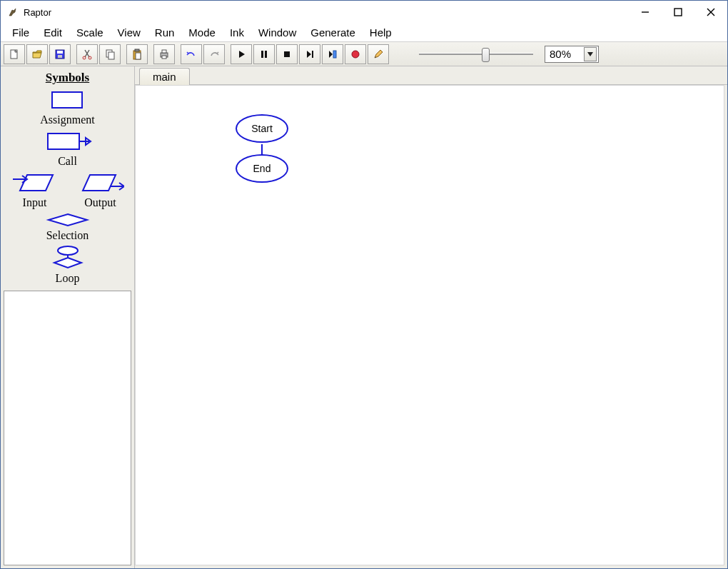  What do you see at coordinates (68, 278) in the screenshot?
I see `loop-label: Loop` at bounding box center [68, 278].